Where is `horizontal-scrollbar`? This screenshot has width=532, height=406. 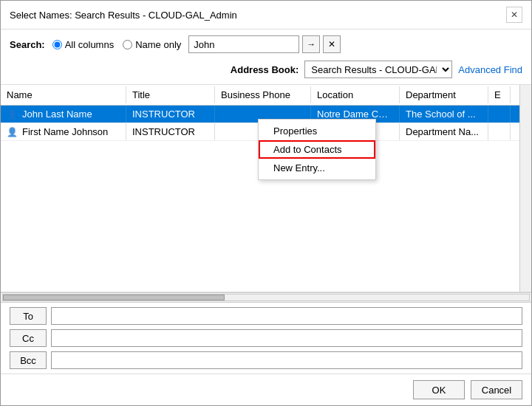
horizontal-scrollbar is located at coordinates (266, 297).